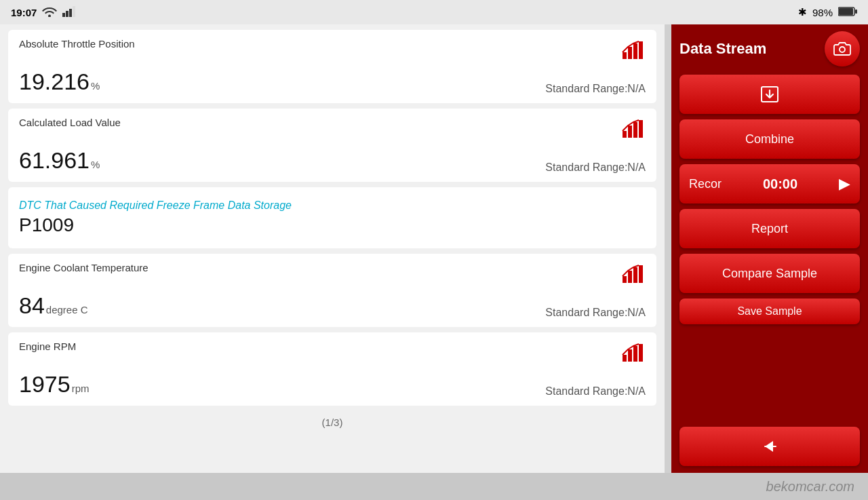 The width and height of the screenshot is (868, 500). What do you see at coordinates (46, 225) in the screenshot?
I see `dtc-value: P1009` at bounding box center [46, 225].